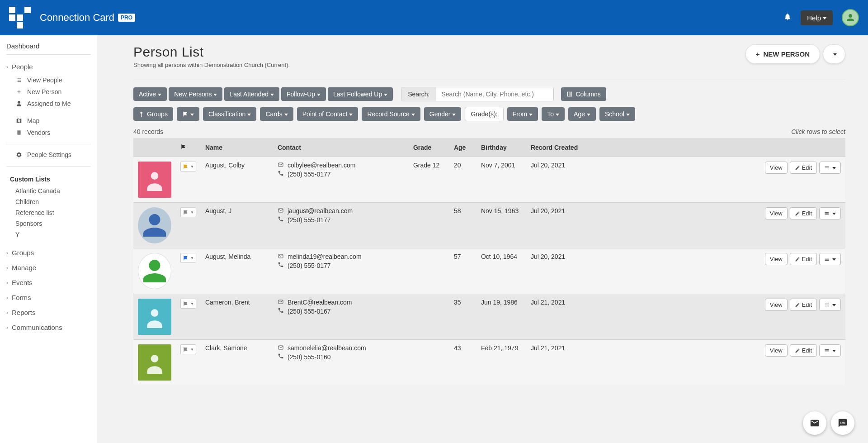 This screenshot has width=868, height=443. What do you see at coordinates (252, 94) in the screenshot?
I see `filter-button: Last Attended` at bounding box center [252, 94].